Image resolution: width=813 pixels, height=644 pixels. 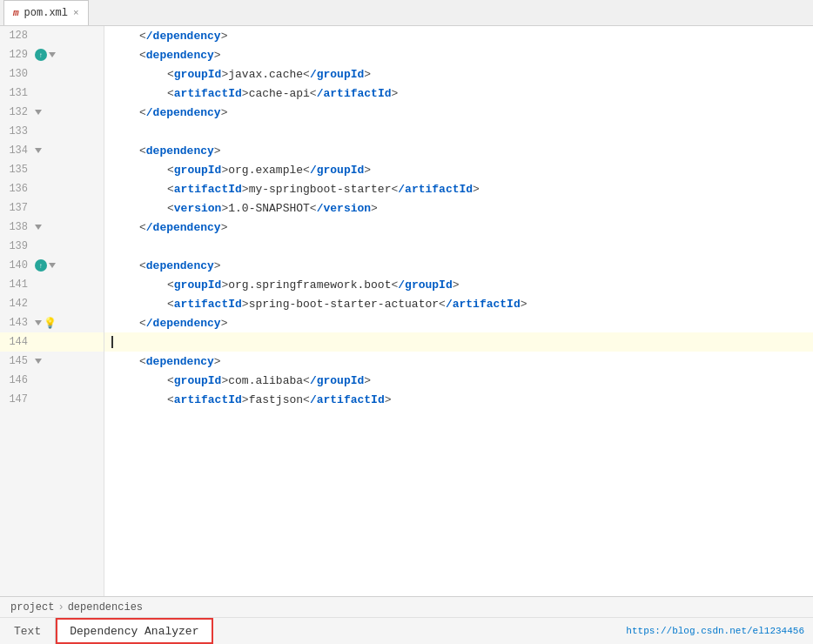 I want to click on gutter-row: 144, so click(x=52, y=342).